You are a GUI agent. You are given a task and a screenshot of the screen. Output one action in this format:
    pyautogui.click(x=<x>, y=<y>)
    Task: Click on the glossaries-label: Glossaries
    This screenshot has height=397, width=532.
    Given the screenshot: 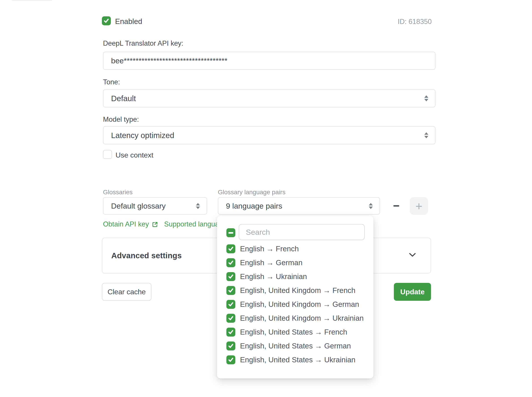 What is the action you would take?
    pyautogui.click(x=118, y=192)
    